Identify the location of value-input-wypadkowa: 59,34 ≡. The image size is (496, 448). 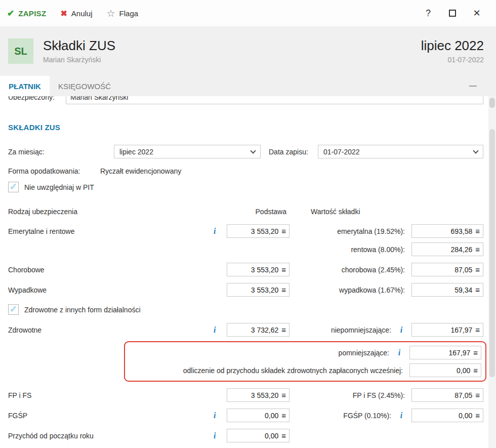
(447, 290).